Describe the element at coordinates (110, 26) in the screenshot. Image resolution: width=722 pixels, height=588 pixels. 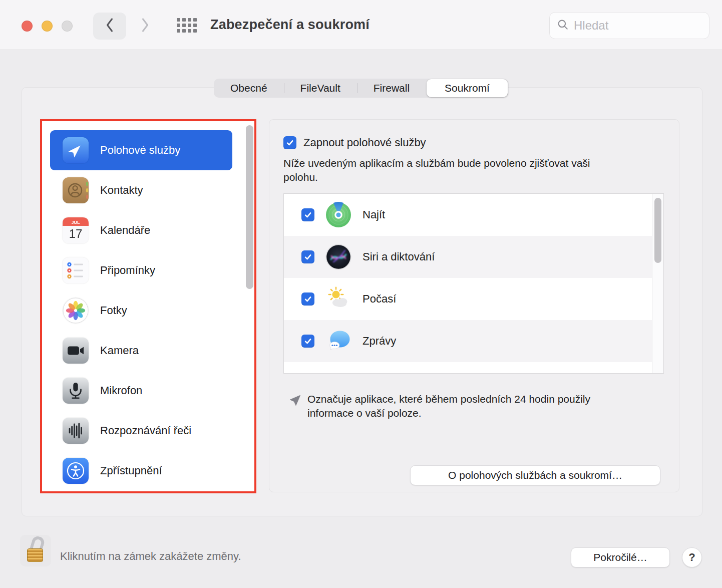
I see `chevron-left-icon` at that location.